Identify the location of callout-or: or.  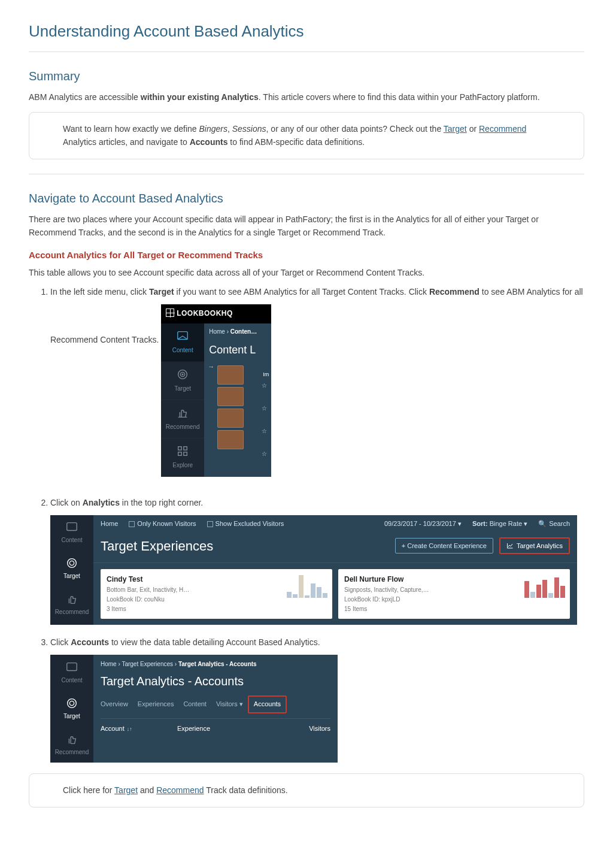
(473, 129).